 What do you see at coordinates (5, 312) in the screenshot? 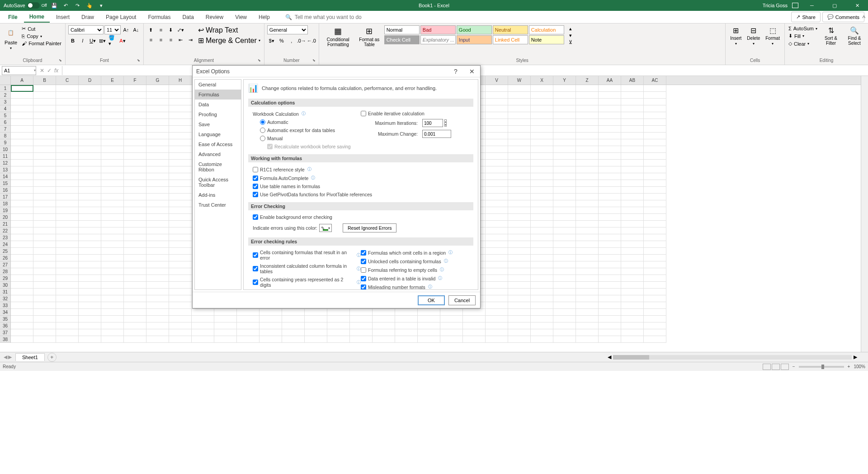
I see `row-header: 34` at bounding box center [5, 312].